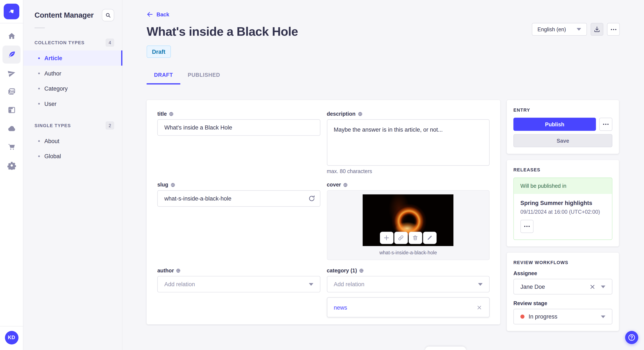 This screenshot has height=350, width=644. I want to click on sidebar-item-author: Author, so click(73, 73).